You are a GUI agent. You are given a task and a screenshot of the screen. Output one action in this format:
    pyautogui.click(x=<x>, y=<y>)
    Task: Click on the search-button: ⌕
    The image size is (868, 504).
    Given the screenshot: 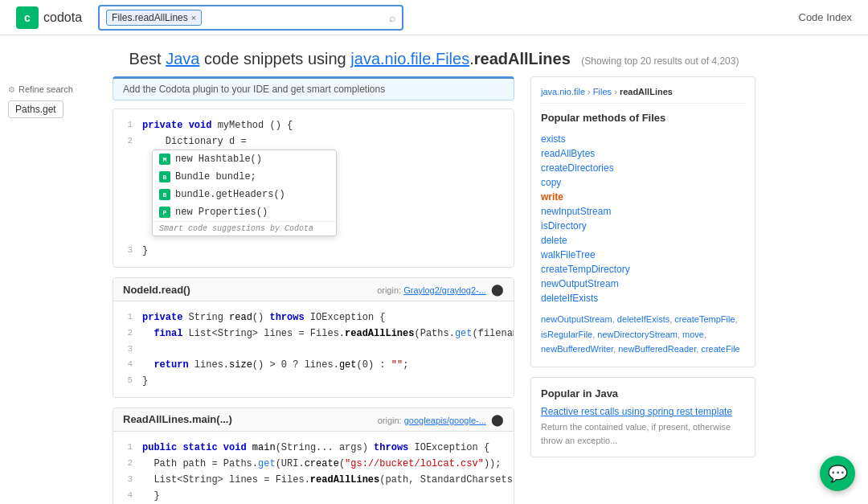 What is the action you would take?
    pyautogui.click(x=392, y=18)
    